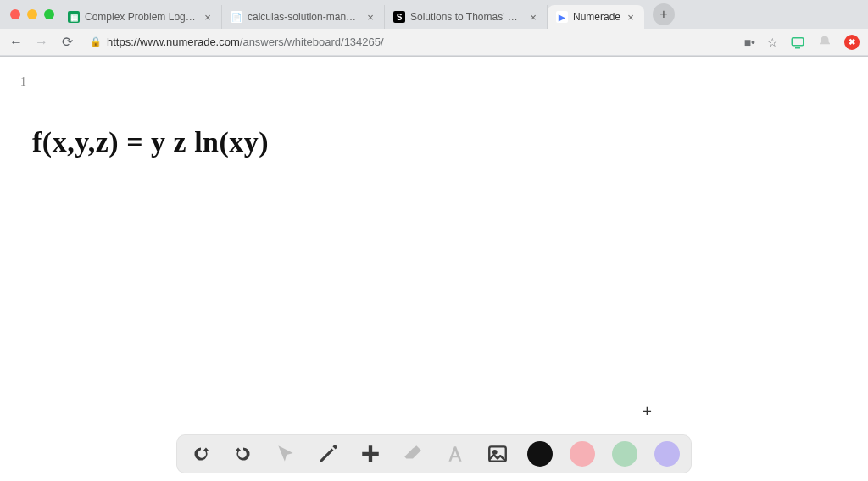  I want to click on color-pink, so click(582, 454).